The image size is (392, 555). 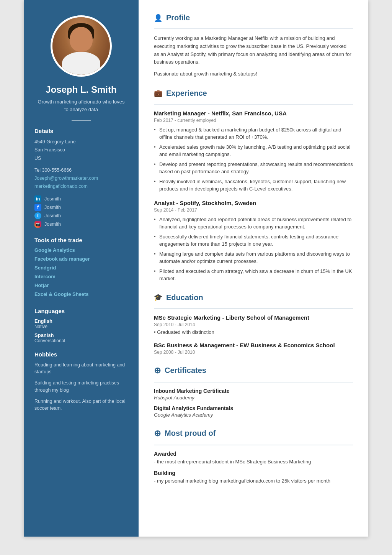 What do you see at coordinates (253, 223) in the screenshot?
I see `job-2-bullet-1: Analyzed, highlighted and reported poten…` at bounding box center [253, 223].